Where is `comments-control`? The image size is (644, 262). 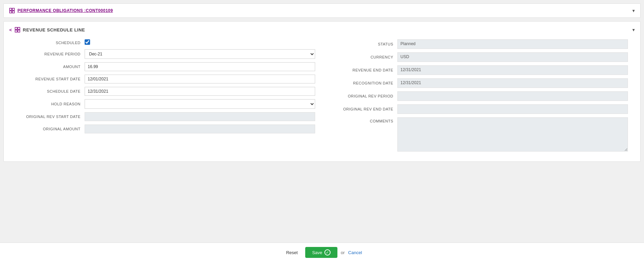 comments-control is located at coordinates (512, 135).